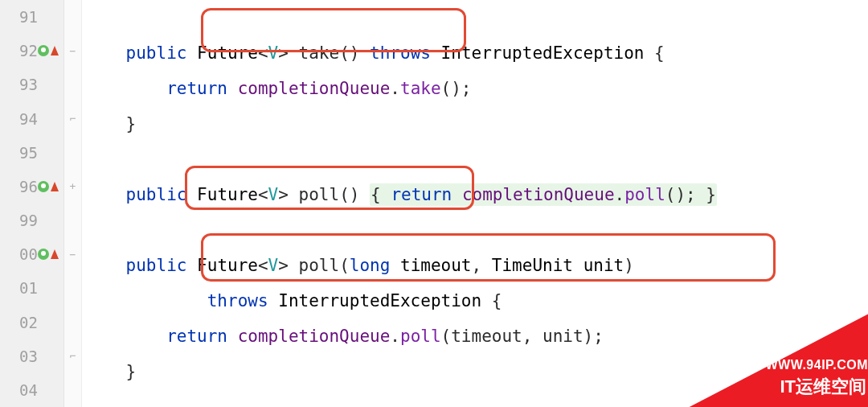 The height and width of the screenshot is (407, 868). I want to click on line-number: 03, so click(27, 356).